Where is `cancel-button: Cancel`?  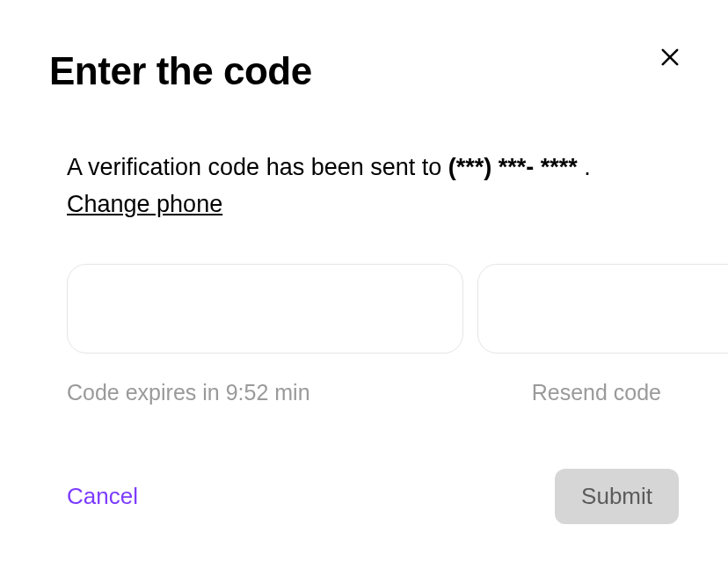 cancel-button: Cancel is located at coordinates (102, 496).